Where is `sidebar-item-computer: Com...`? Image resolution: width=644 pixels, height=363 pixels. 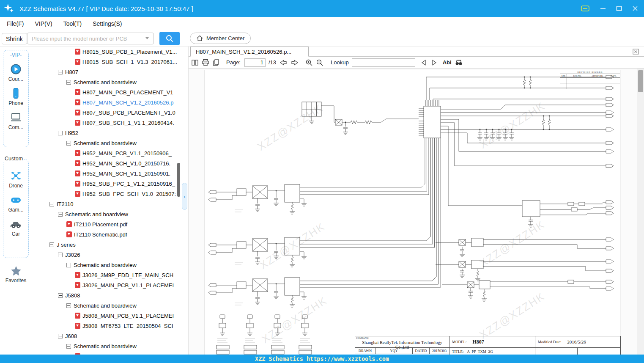 sidebar-item-computer: Com... is located at coordinates (16, 121).